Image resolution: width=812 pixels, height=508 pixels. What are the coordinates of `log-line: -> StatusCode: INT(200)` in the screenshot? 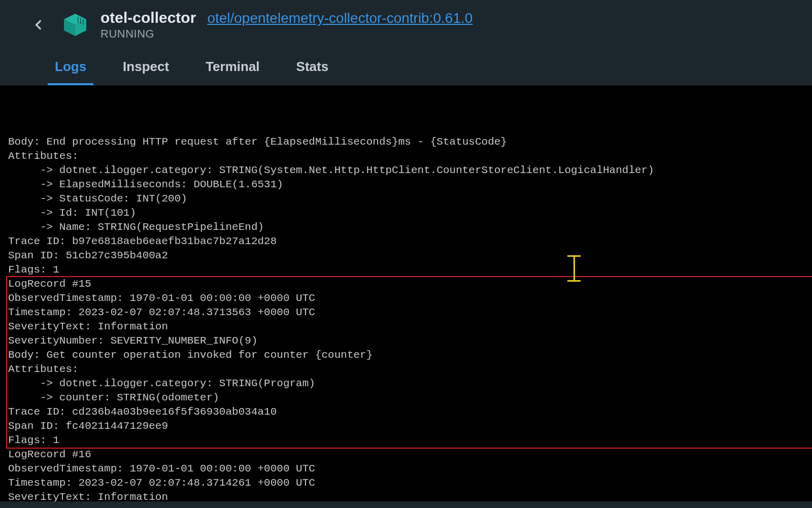 It's located at (406, 199).